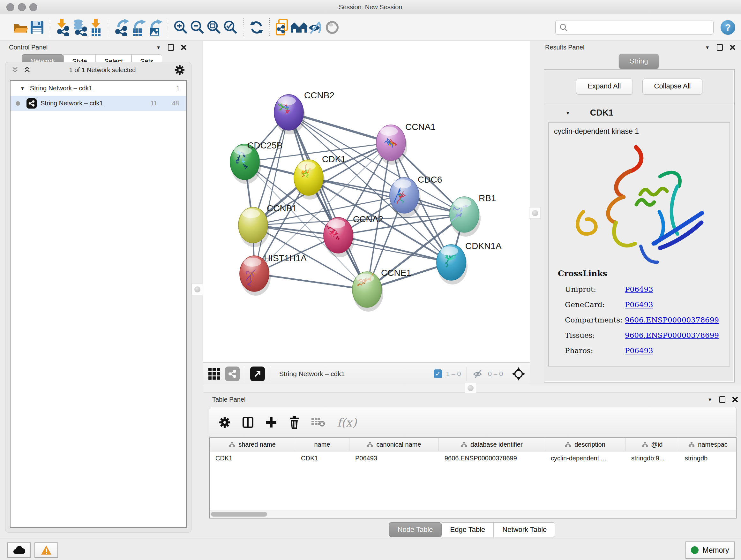  What do you see at coordinates (370, 27) in the screenshot?
I see `main-toolbar: ?` at bounding box center [370, 27].